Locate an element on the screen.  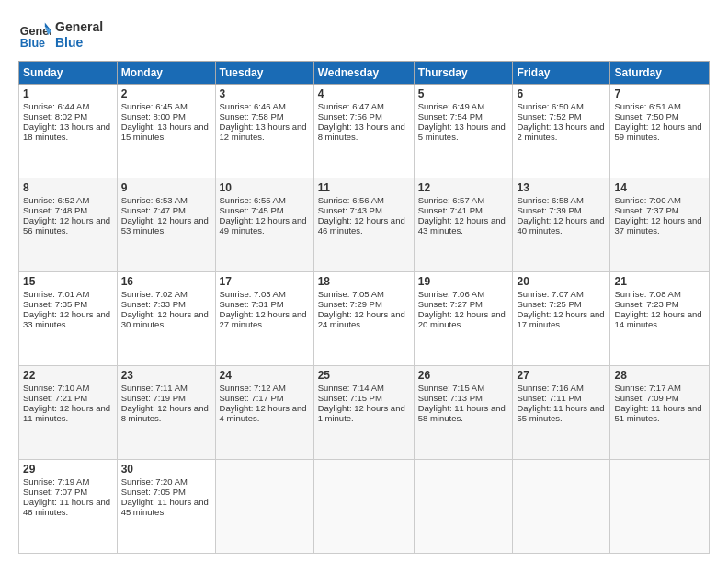
day-info: Daylight: 12 hours and 11 minutes. is located at coordinates (68, 413).